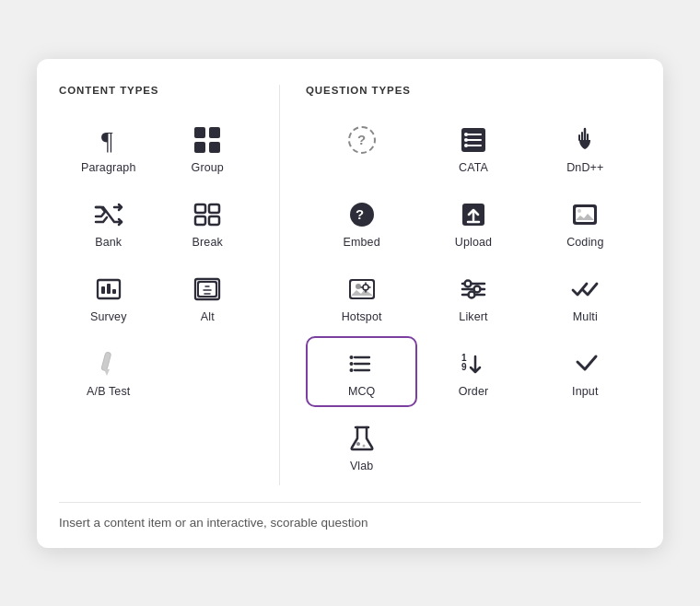 Image resolution: width=700 pixels, height=606 pixels. I want to click on mcq-icon, so click(362, 364).